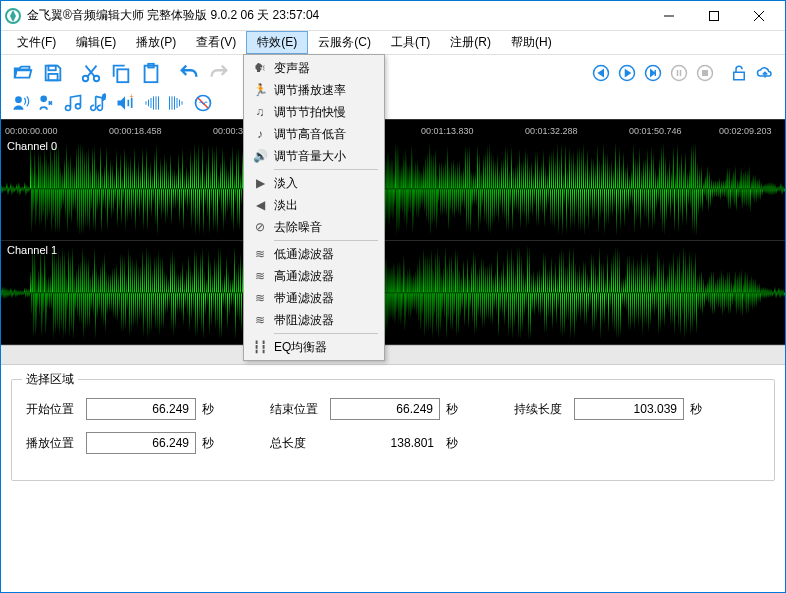 This screenshot has height=593, width=786. What do you see at coordinates (746, 131) in the screenshot?
I see `ruler-tick: 00:02:09.203` at bounding box center [746, 131].